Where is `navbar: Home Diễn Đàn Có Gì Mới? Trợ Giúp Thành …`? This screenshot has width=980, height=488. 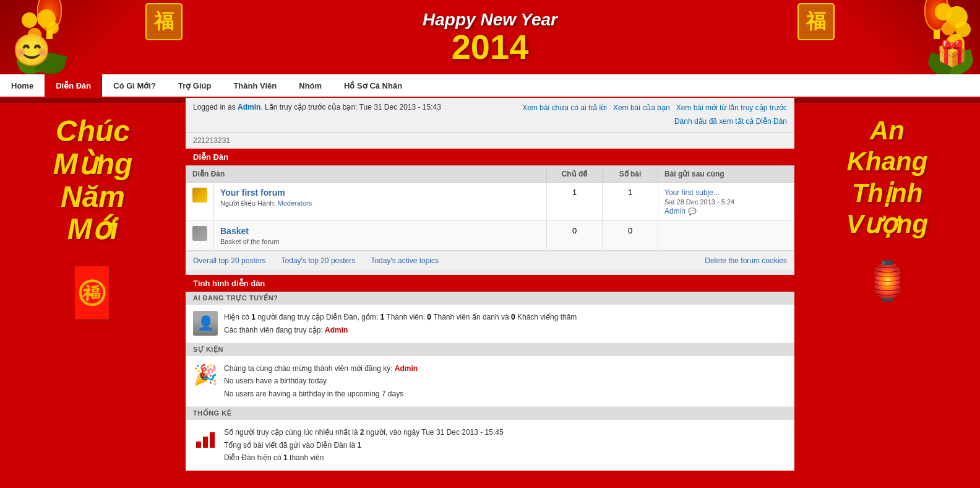 navbar: Home Diễn Đàn Có Gì Mới? Trợ Giúp Thành … is located at coordinates (490, 86).